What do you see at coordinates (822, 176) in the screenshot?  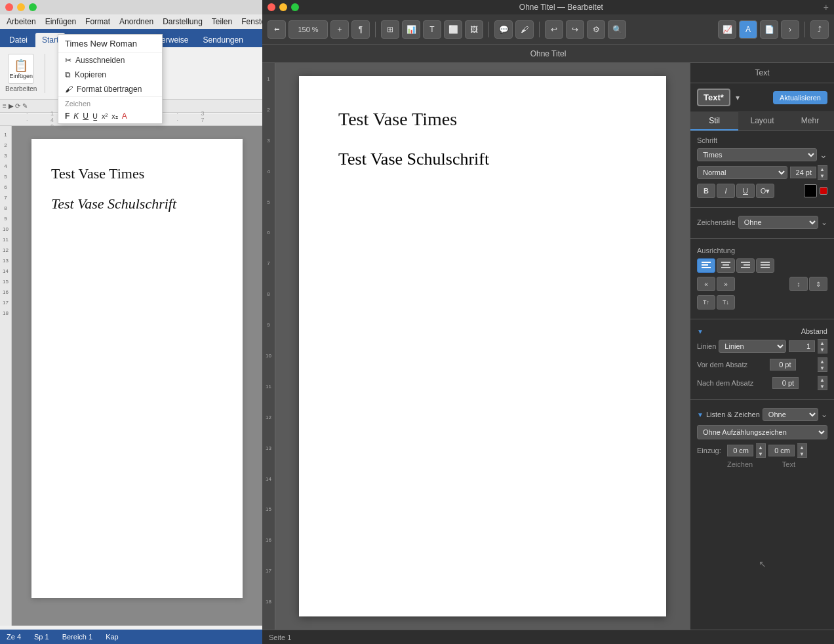 I see `font-size-down: ▼` at bounding box center [822, 176].